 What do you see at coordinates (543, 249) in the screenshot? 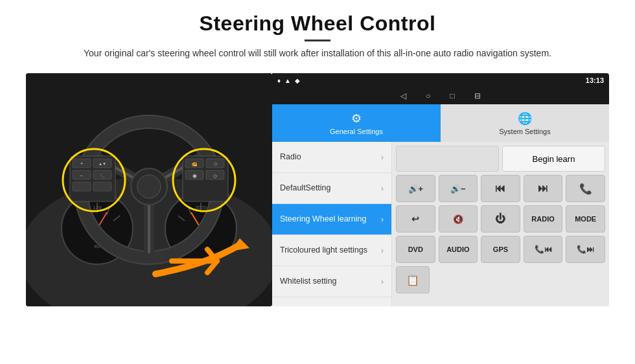
I see `phone-prev-icon: 📞⏮` at bounding box center [543, 249].